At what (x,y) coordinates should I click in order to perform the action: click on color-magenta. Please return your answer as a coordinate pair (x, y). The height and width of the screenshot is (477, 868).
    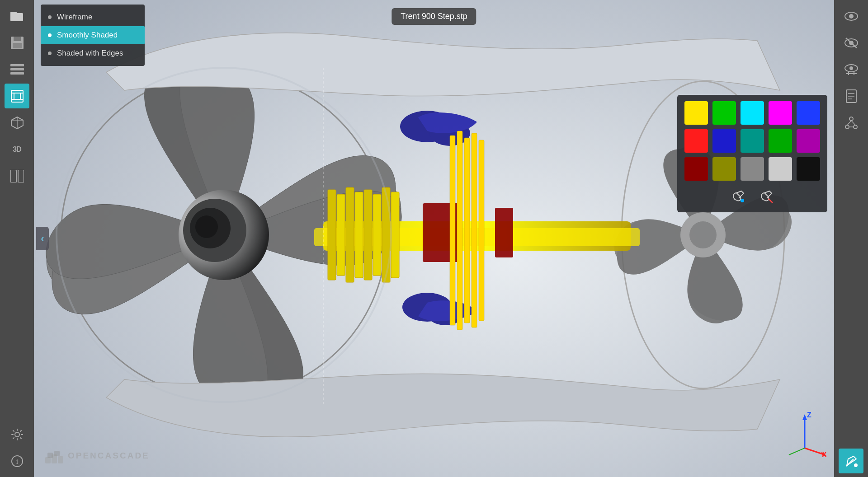
    Looking at the image, I should click on (780, 113).